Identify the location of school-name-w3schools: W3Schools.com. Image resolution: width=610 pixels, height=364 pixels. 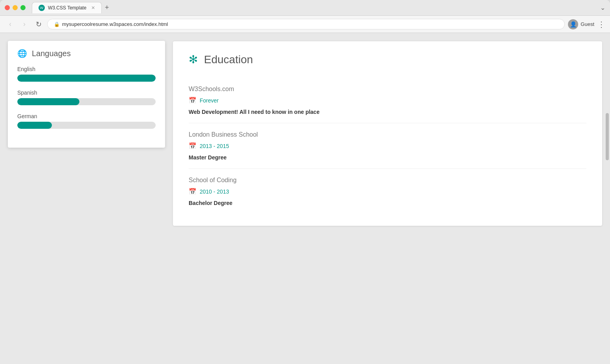
(388, 89).